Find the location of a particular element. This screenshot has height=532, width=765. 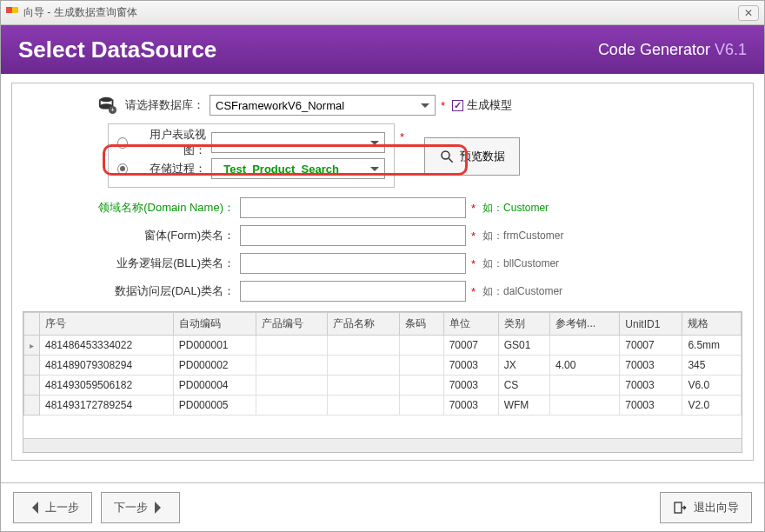

dal-row: 数据访问层(DAL)类名： * 如：dalCustomer is located at coordinates (382, 291).